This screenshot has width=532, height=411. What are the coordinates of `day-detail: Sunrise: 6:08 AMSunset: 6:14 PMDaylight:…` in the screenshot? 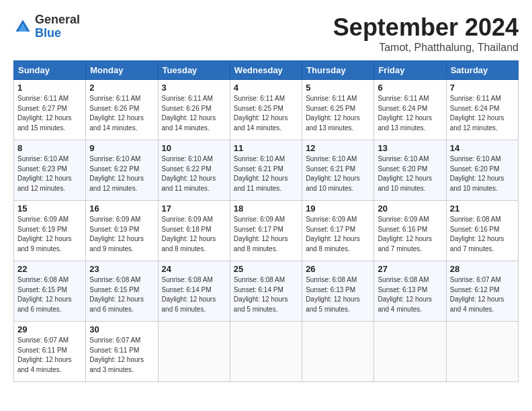 It's located at (189, 294).